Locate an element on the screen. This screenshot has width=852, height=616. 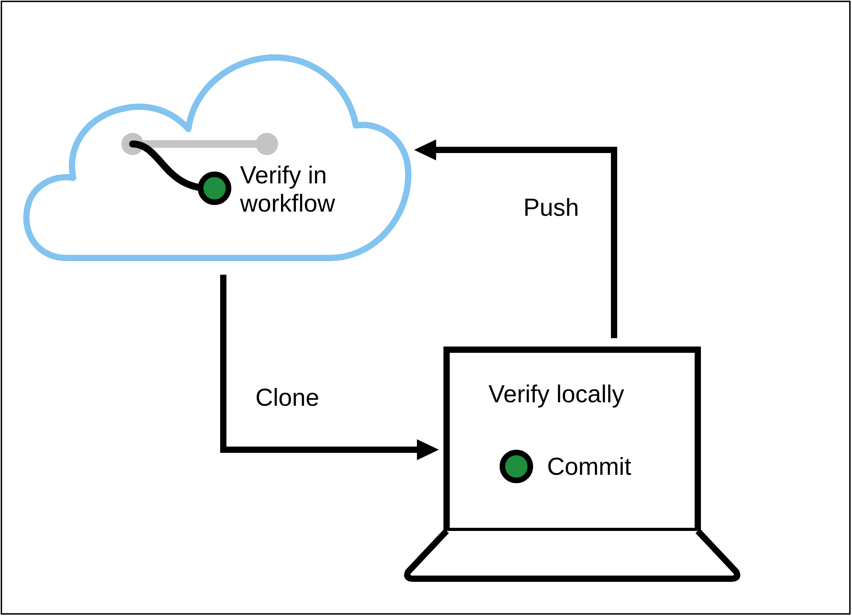
commit-label: Commit is located at coordinates (589, 467).